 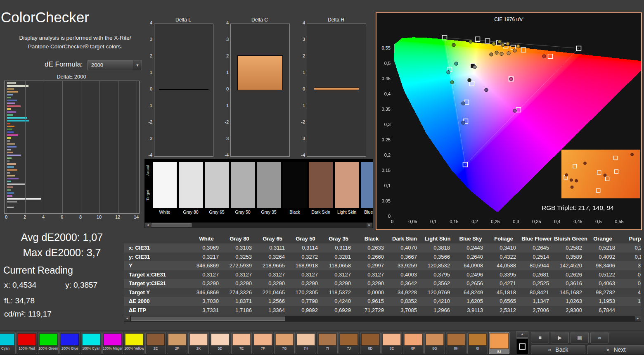 What do you see at coordinates (478, 343) in the screenshot?
I see `patch-button-8i: 8I` at bounding box center [478, 343].